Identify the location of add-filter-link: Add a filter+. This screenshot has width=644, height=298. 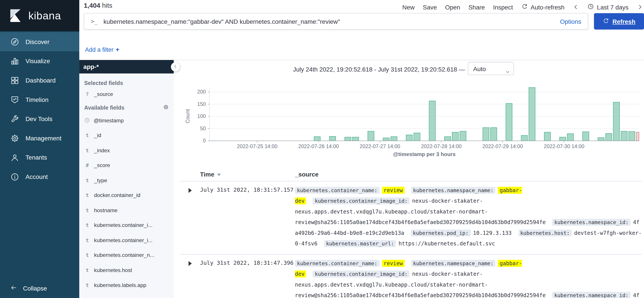
(102, 50).